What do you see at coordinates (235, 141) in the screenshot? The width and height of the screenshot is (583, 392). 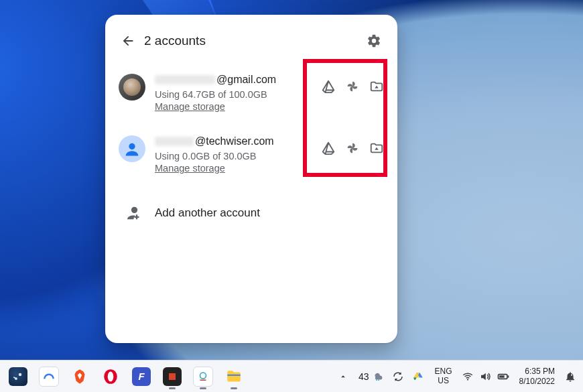 I see `email-domain: @techwiser.com` at bounding box center [235, 141].